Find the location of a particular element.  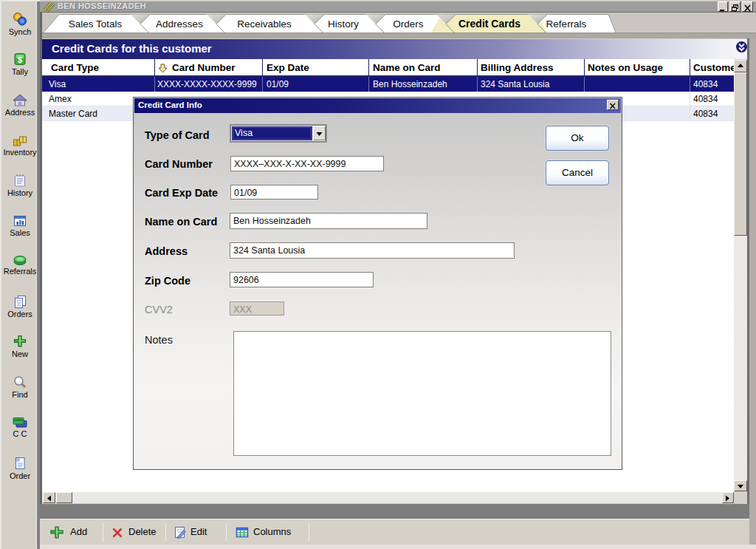

svg-text: History is located at coordinates (343, 24).